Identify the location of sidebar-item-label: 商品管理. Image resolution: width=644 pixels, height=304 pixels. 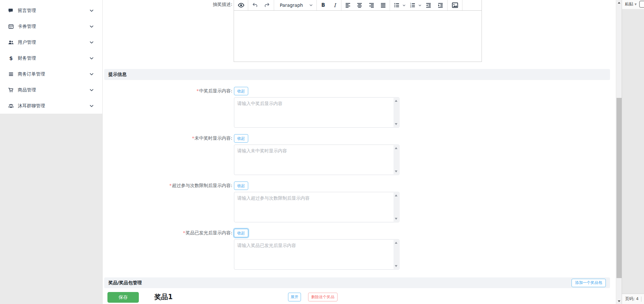
(54, 90).